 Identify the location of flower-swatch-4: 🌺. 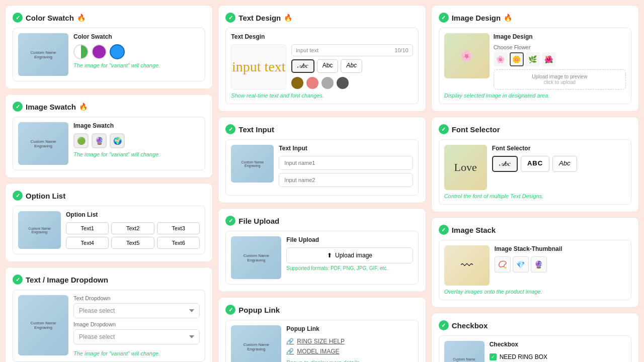
(549, 59).